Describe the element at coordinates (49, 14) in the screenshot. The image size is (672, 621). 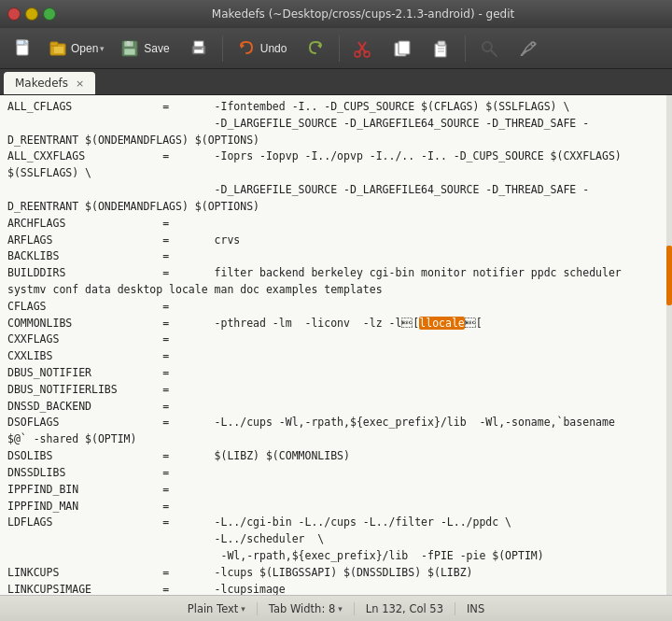
I see `maximize-button` at that location.